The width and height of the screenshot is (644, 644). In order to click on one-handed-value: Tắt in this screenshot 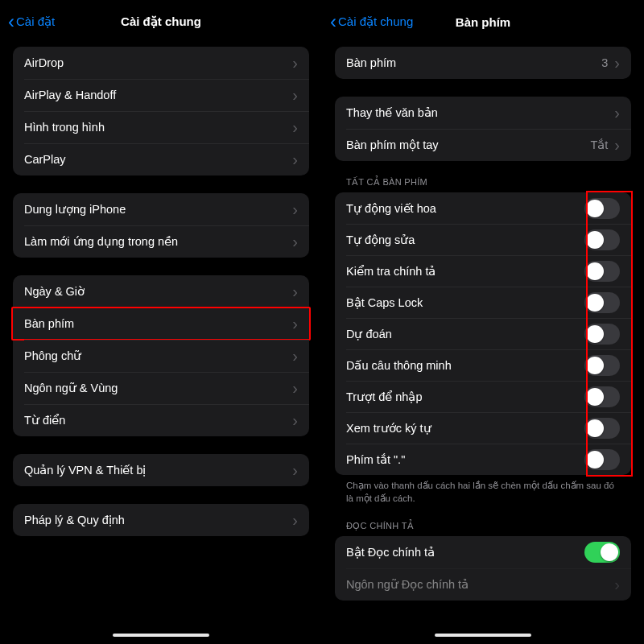, I will do `click(599, 145)`.